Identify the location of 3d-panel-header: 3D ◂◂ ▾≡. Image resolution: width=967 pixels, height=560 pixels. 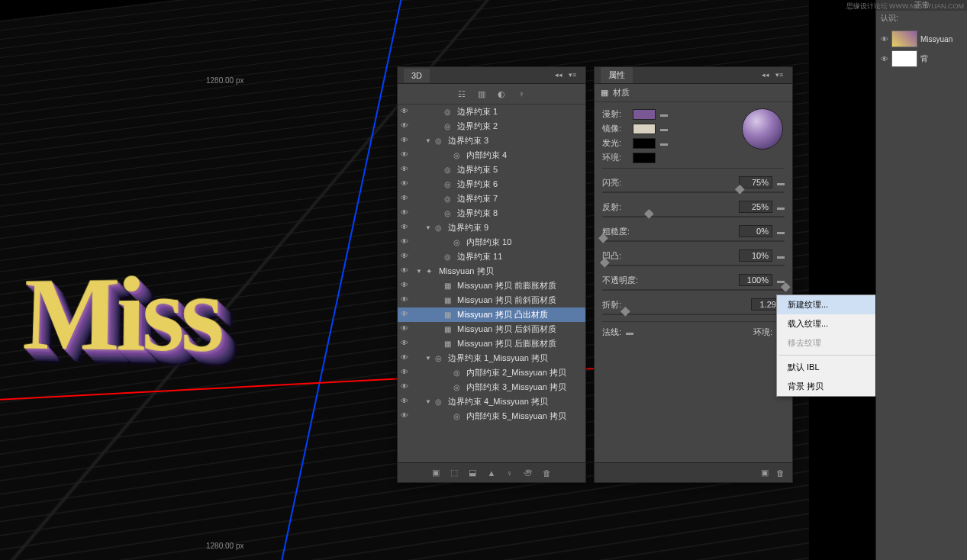
(492, 76).